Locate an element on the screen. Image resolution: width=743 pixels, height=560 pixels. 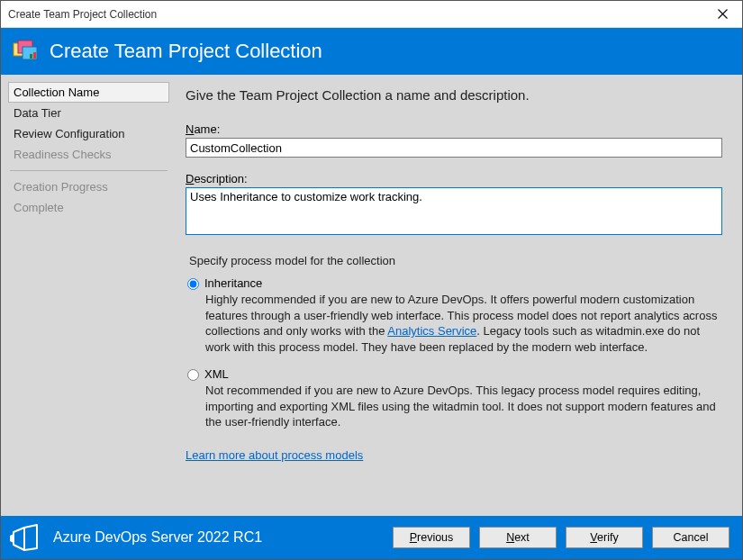
analytics-service-link: Analytics Service is located at coordinates (432, 331).